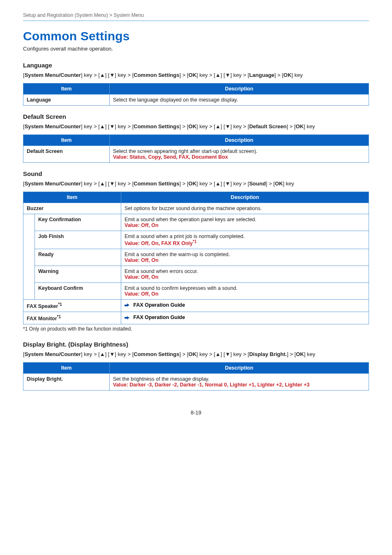 The height and width of the screenshot is (555, 392). I want to click on table-row: Default Screen Select the screen appeari…, so click(196, 155).